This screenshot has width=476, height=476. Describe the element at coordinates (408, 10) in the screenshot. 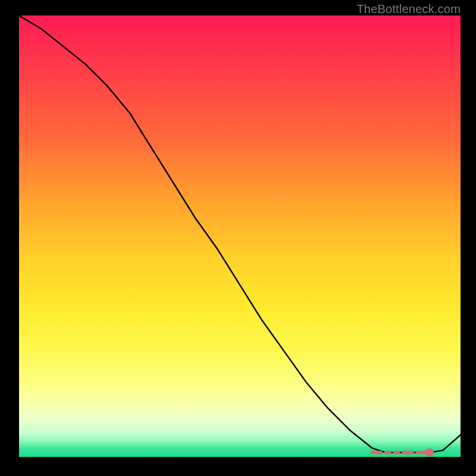

I see `attribution-label: TheBottleneck.com` at that location.